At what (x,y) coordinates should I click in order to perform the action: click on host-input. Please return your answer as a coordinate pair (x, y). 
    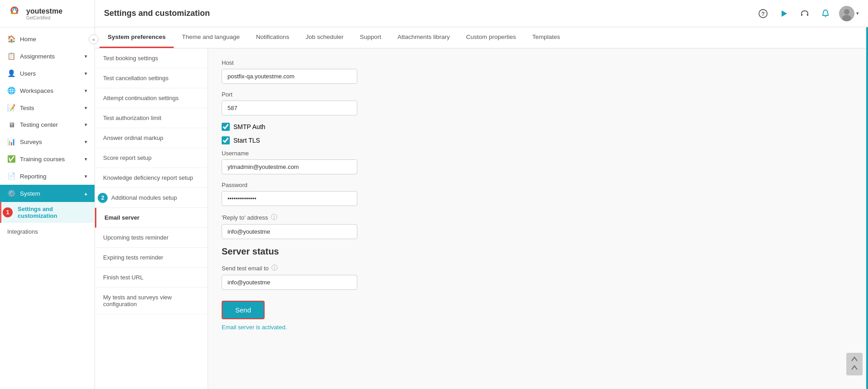
    Looking at the image, I should click on (289, 76).